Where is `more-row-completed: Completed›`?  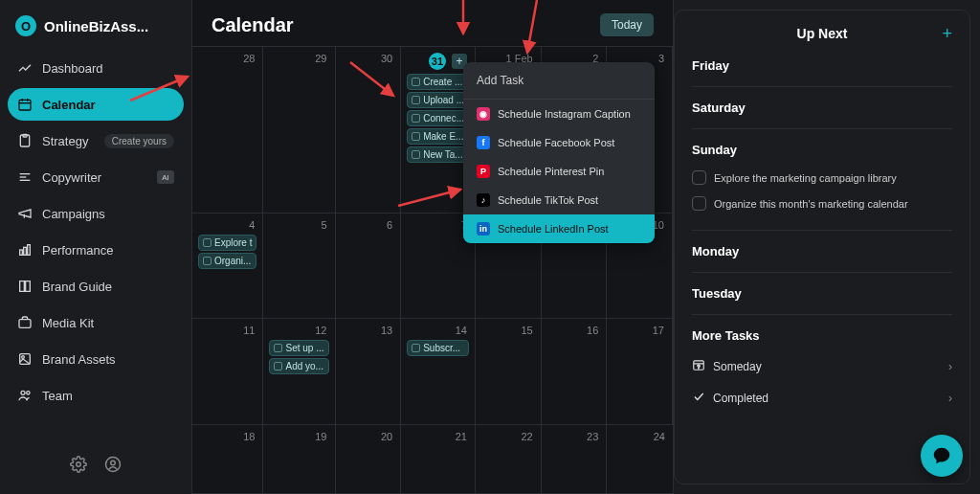 more-row-completed: Completed› is located at coordinates (822, 398).